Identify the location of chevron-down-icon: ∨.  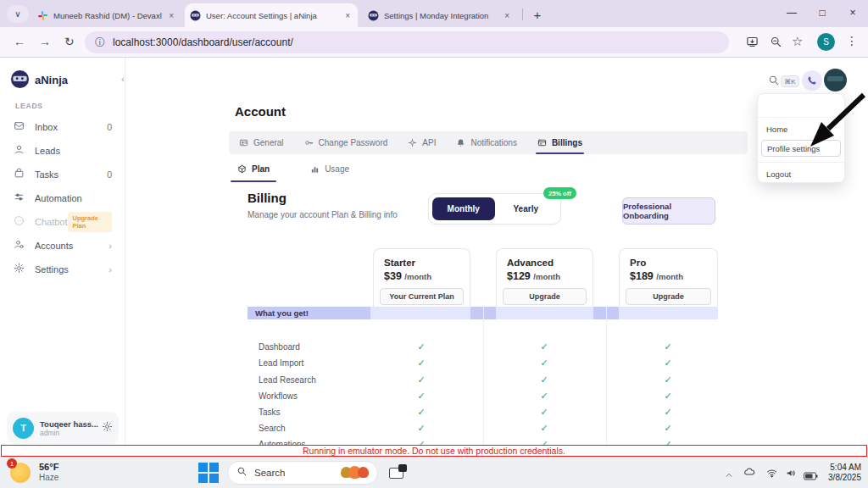
(17, 14).